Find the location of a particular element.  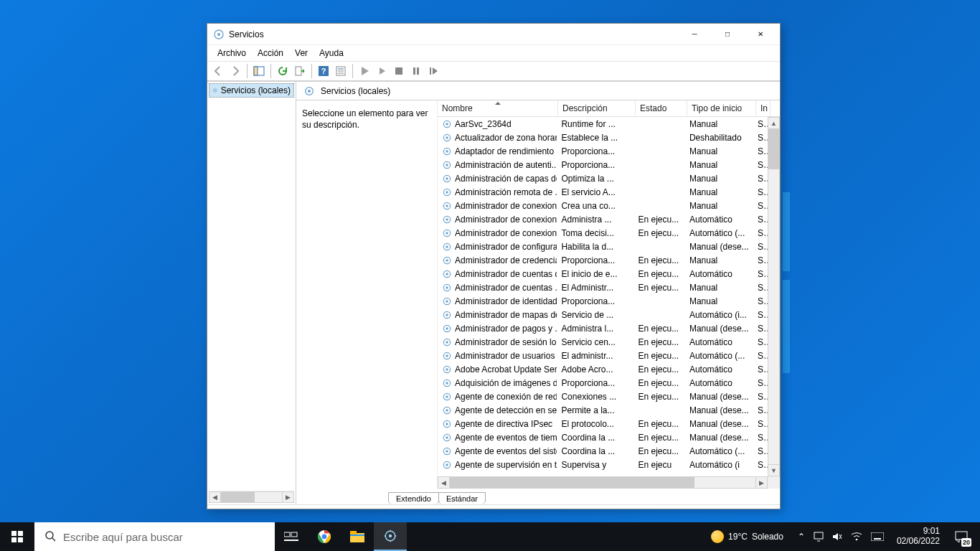

cell-start: Manual is located at coordinates (719, 288).